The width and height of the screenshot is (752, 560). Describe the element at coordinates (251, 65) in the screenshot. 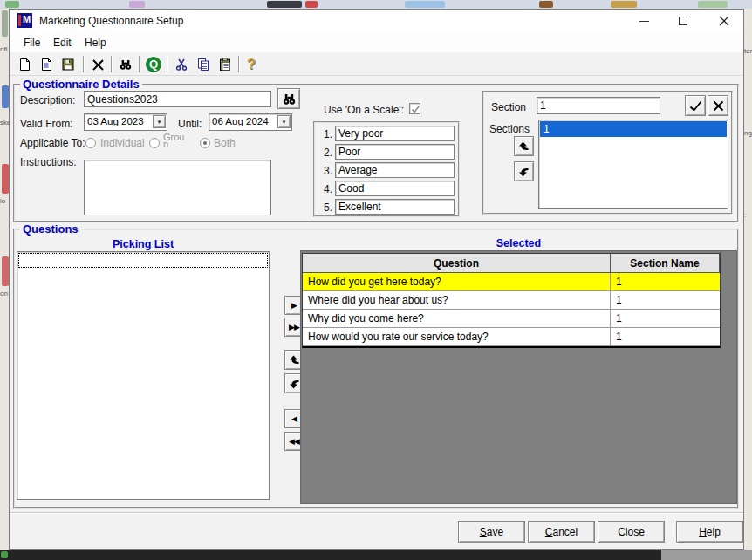

I see `help-button-toolbar: ?` at that location.